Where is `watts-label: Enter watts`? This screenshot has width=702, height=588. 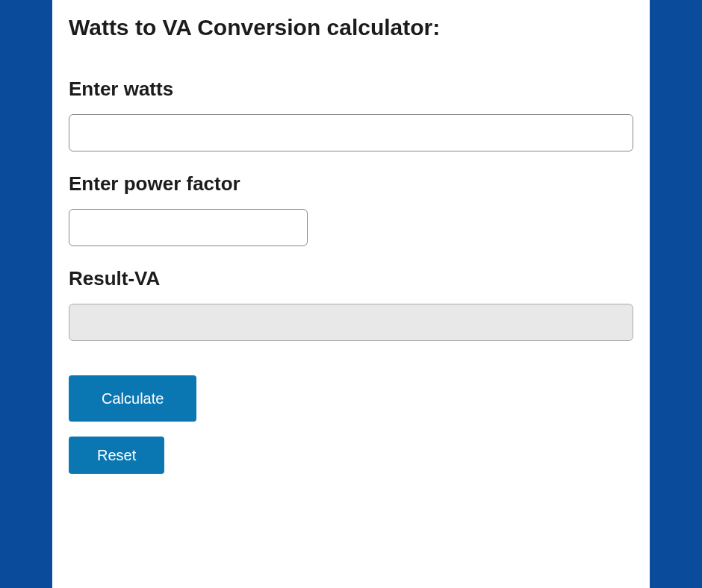 watts-label: Enter watts is located at coordinates (351, 90).